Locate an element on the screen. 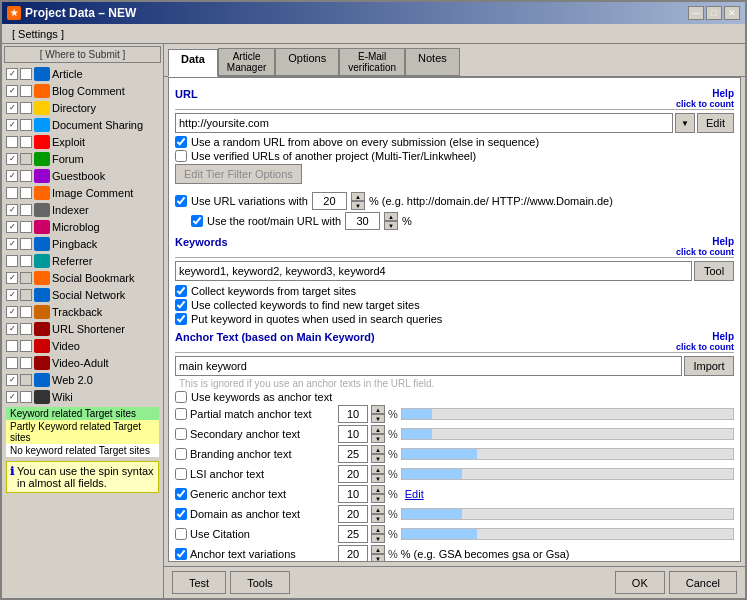  tab-email-verification: E-Mailverification is located at coordinates (372, 62).